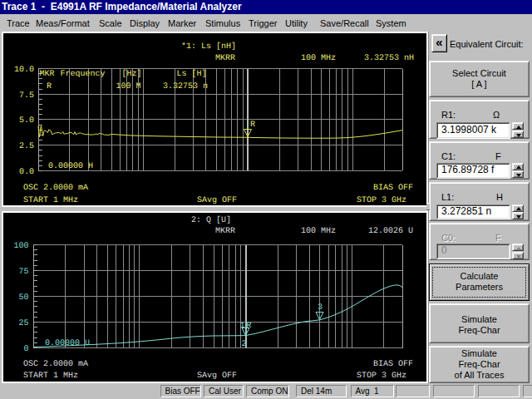  I want to click on svg-text: 2.5, so click(27, 146).